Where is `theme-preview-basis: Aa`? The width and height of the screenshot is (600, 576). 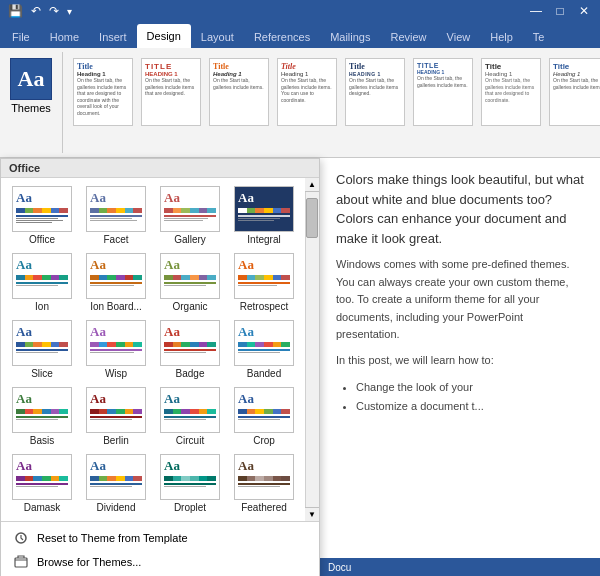
theme-preview-basis: Aa is located at coordinates (42, 410).